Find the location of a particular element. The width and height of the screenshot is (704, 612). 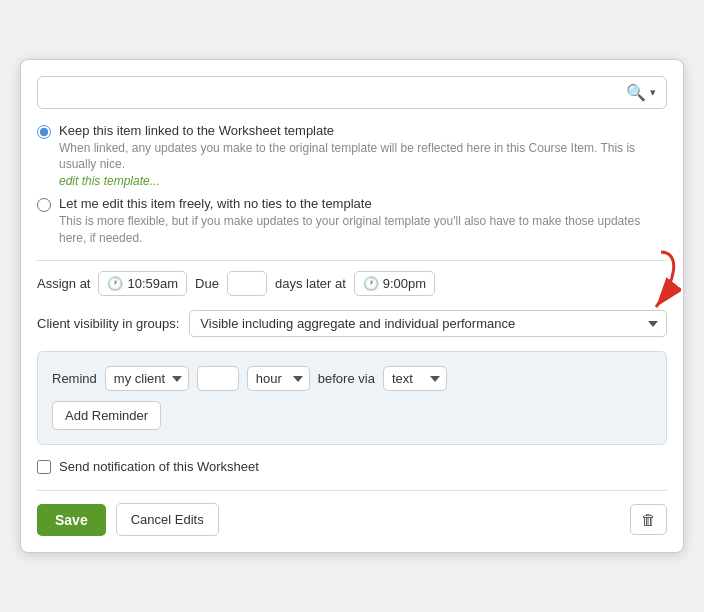

search-icons: 🔍 ▾ is located at coordinates (641, 92).